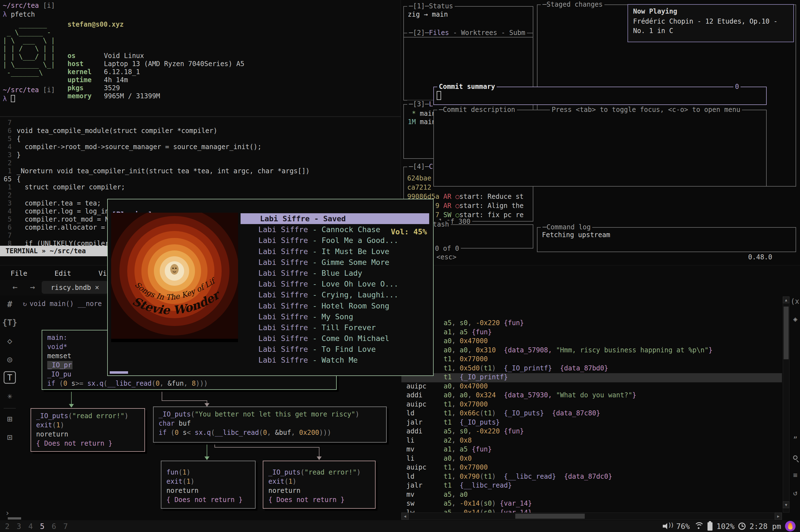 This screenshot has height=532, width=800. What do you see at coordinates (592, 378) in the screenshot?
I see `disasm-row: t1 {_IO_printf}` at bounding box center [592, 378].